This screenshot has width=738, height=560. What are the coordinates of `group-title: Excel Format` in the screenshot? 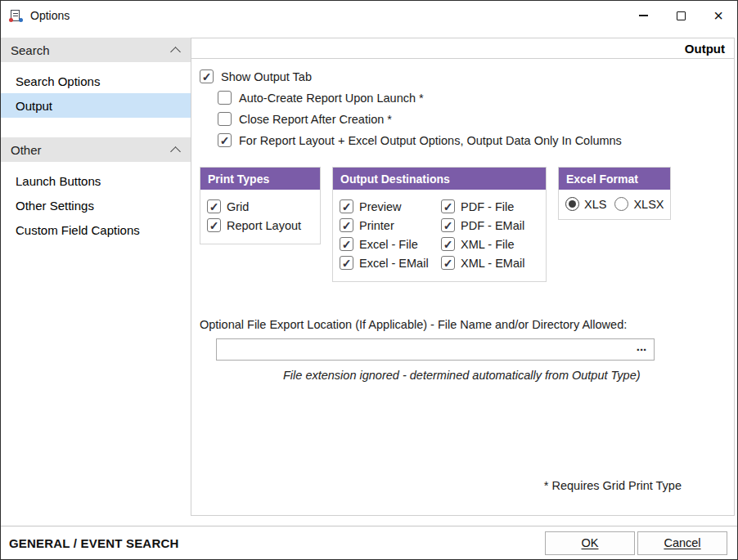 It's located at (614, 178).